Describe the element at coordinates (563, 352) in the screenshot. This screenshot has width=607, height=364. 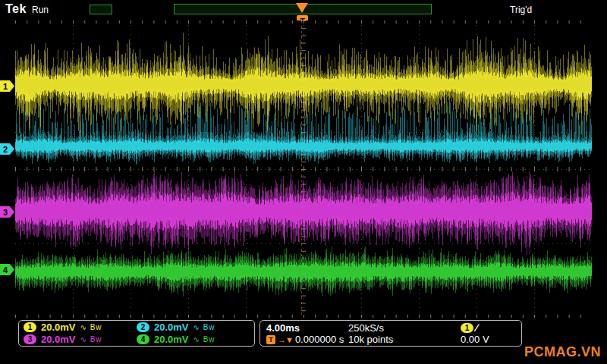
I see `watermark: PCMAG.VN` at that location.